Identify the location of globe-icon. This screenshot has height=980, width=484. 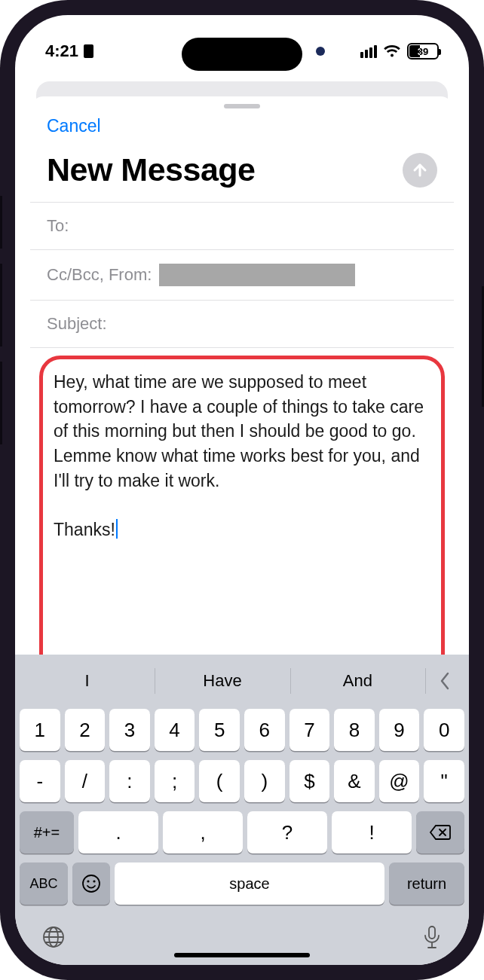
(54, 938).